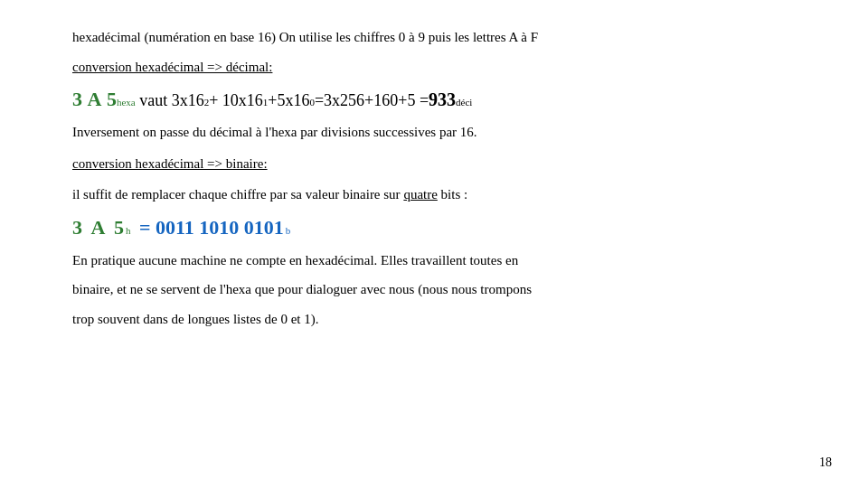  What do you see at coordinates (464, 102) in the screenshot?
I see `formula-sub-deci: déci` at bounding box center [464, 102].